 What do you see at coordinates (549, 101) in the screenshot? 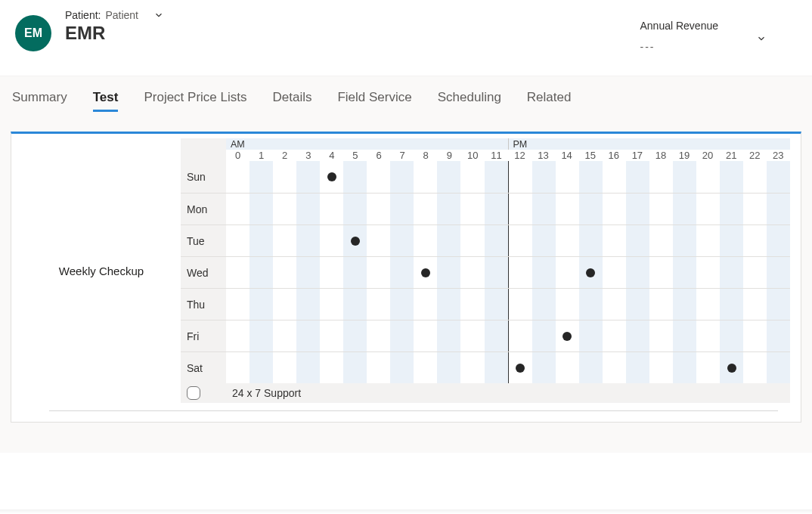
I see `tab-related: Related` at bounding box center [549, 101].